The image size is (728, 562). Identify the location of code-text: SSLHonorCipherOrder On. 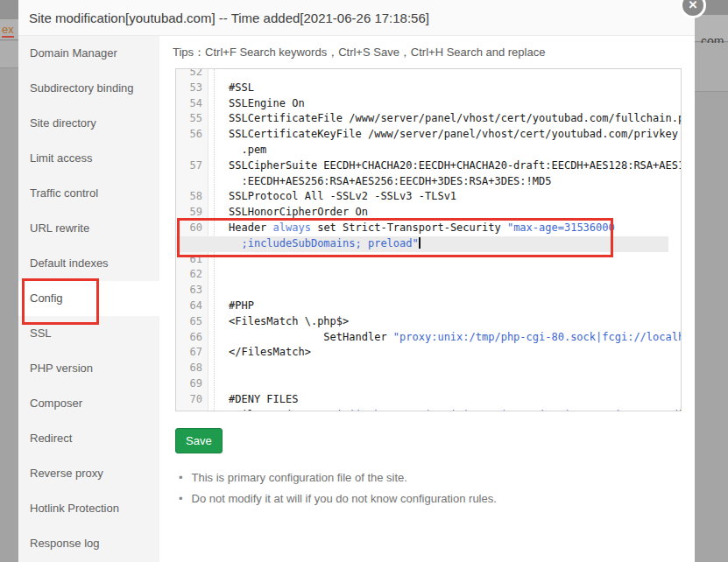
(288, 213).